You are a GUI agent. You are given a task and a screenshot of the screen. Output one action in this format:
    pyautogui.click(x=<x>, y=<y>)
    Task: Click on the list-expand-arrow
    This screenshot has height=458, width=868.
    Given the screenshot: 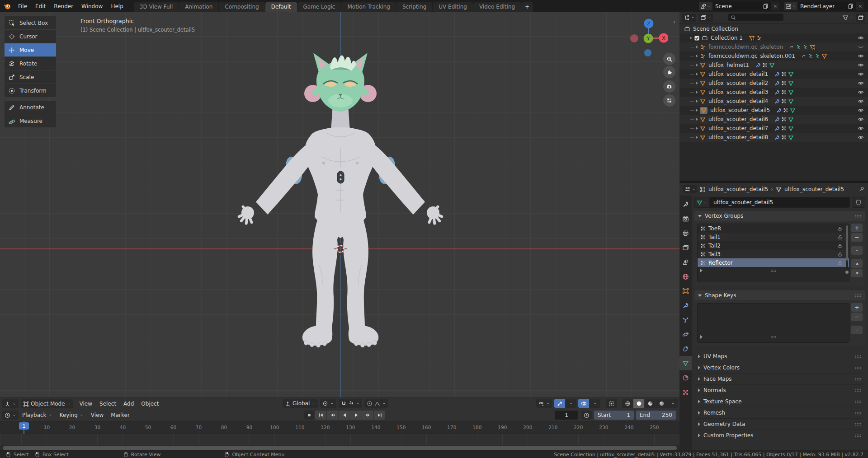 What is the action you would take?
    pyautogui.click(x=702, y=271)
    